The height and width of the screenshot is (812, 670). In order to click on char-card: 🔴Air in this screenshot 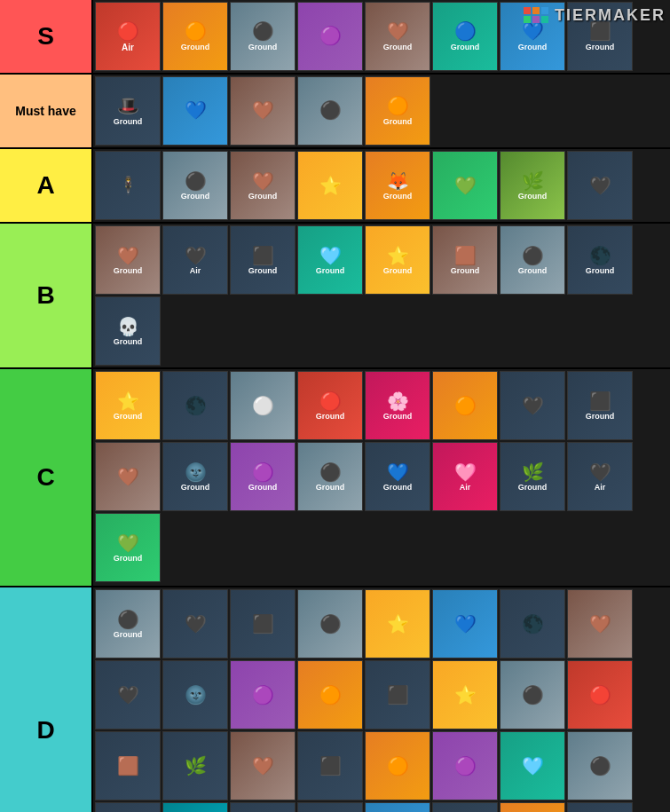, I will do `click(128, 36)`.